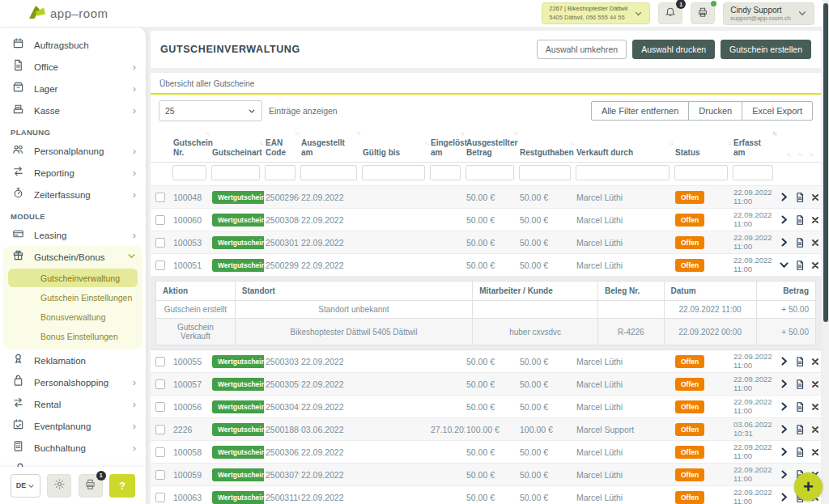  What do you see at coordinates (808, 487) in the screenshot?
I see `add-voucher-fab: +` at bounding box center [808, 487].